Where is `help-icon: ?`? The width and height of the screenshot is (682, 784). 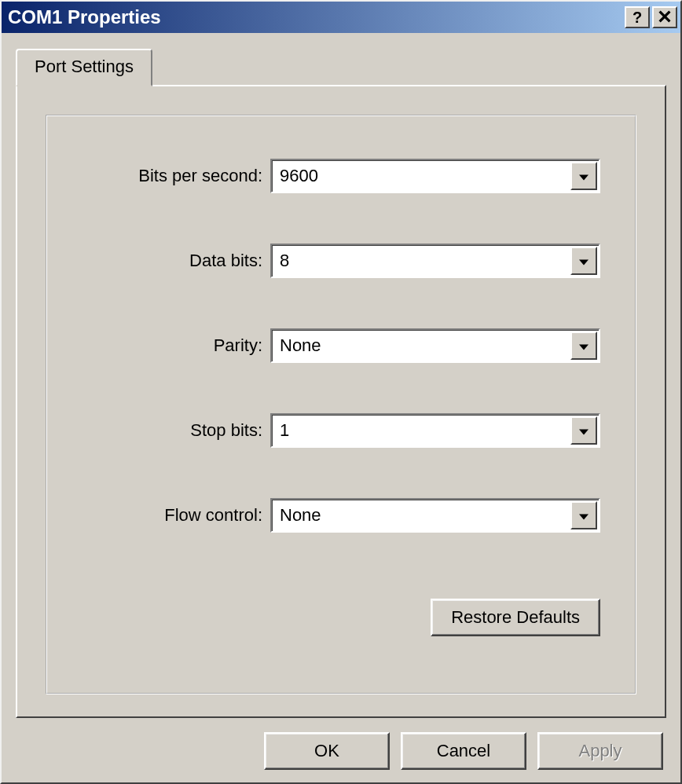 help-icon: ? is located at coordinates (637, 17).